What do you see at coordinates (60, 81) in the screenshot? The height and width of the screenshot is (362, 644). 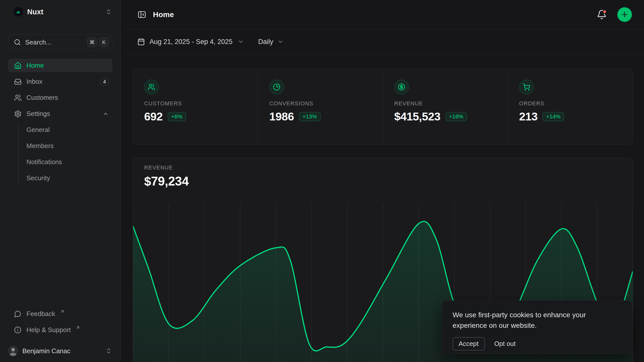 I see `sidebar-item-inbox: Inbox 4` at bounding box center [60, 81].